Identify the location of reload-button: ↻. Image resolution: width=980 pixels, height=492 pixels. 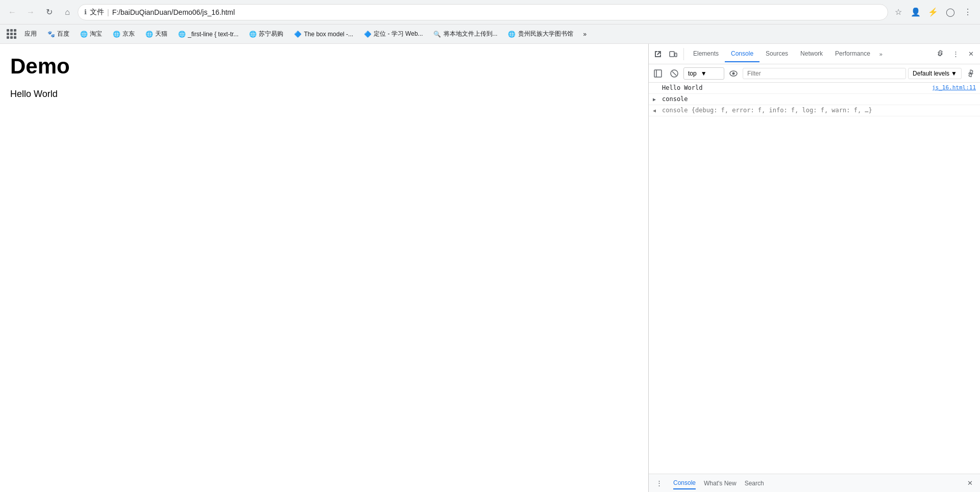
(49, 12).